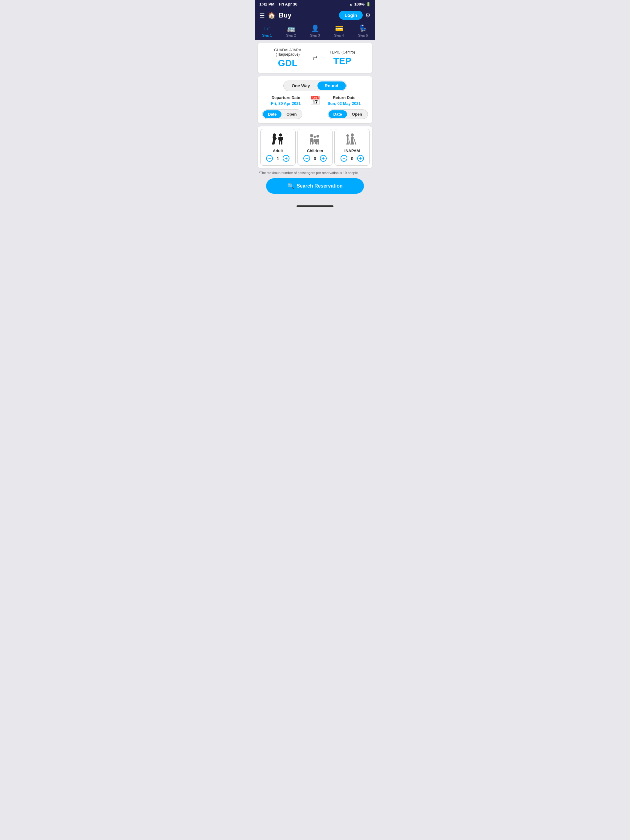  I want to click on dates-row: Departure Date Fri, 30 Apr 2021 📅 Return…, so click(315, 101).